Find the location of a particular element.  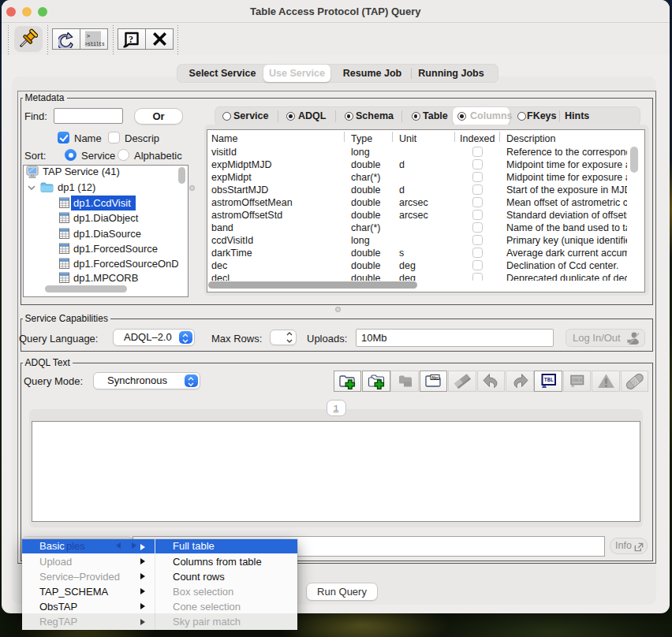

svg-text: COLS is located at coordinates (577, 380).